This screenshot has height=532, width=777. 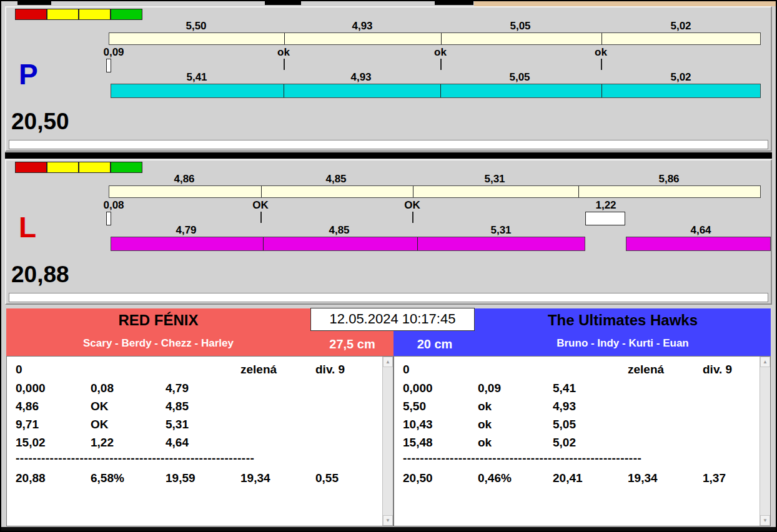 I want to click on result-cell: 0,08, so click(x=128, y=388).